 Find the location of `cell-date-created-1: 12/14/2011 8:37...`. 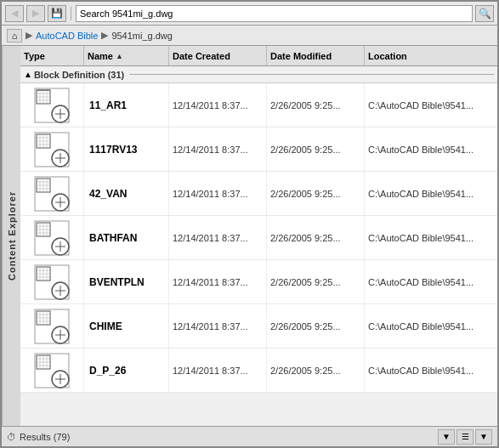

cell-date-created-1: 12/14/2011 8:37... is located at coordinates (218, 150).